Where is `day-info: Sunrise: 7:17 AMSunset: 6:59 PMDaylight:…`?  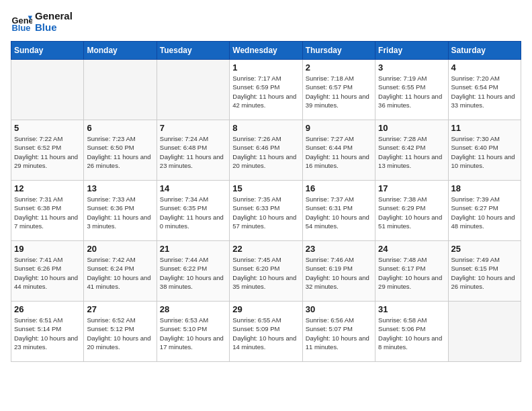 day-info: Sunrise: 7:17 AMSunset: 6:59 PMDaylight:… is located at coordinates (266, 91).